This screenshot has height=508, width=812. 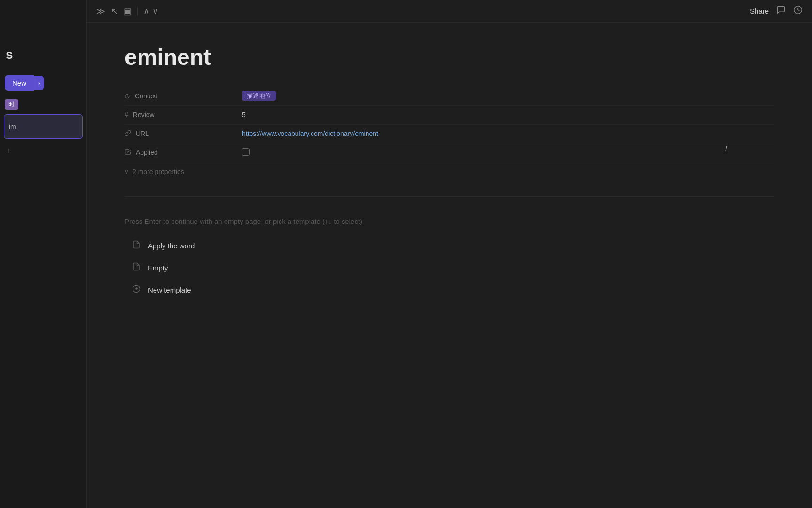 What do you see at coordinates (128, 11) in the screenshot?
I see `layout-icon: ▣` at bounding box center [128, 11].